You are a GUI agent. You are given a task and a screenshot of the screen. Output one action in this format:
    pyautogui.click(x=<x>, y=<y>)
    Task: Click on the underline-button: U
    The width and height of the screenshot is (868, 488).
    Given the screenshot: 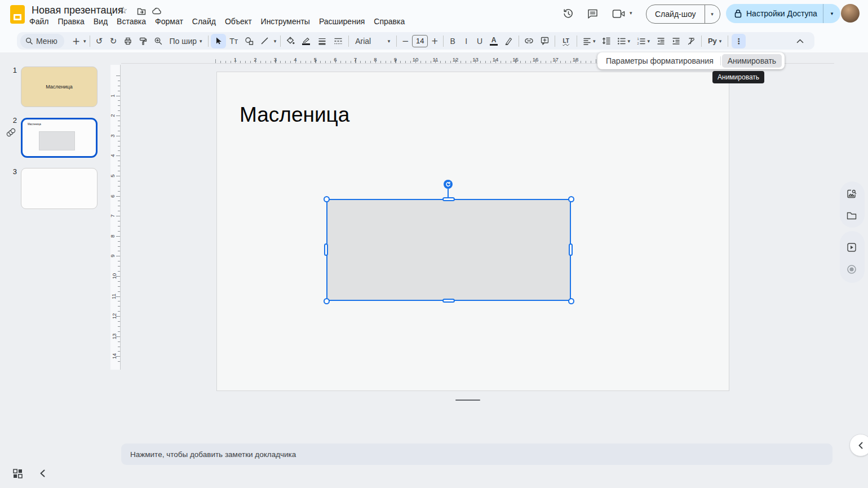 What is the action you would take?
    pyautogui.click(x=480, y=41)
    